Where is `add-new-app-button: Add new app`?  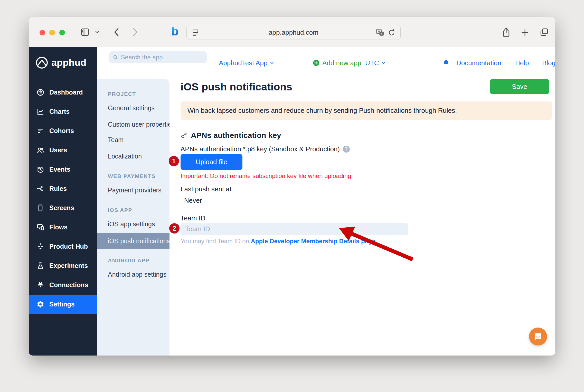 add-new-app-button: Add new app is located at coordinates (337, 63).